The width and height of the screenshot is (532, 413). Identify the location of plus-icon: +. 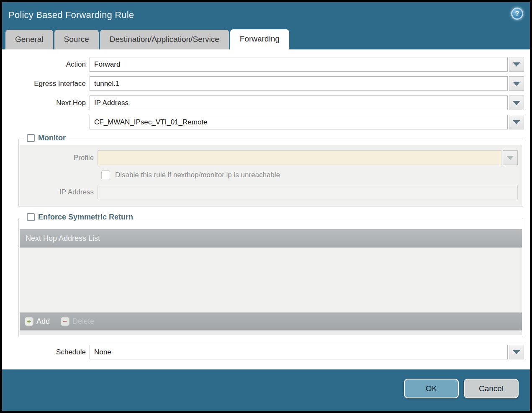
(29, 322).